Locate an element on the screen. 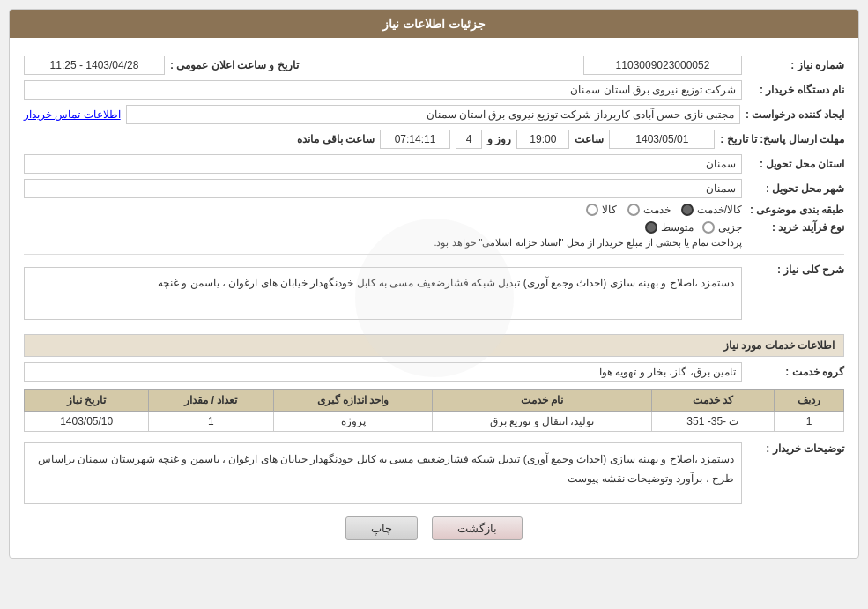 Image resolution: width=868 pixels, height=609 pixels. category-option-kala: کالا is located at coordinates (601, 210).